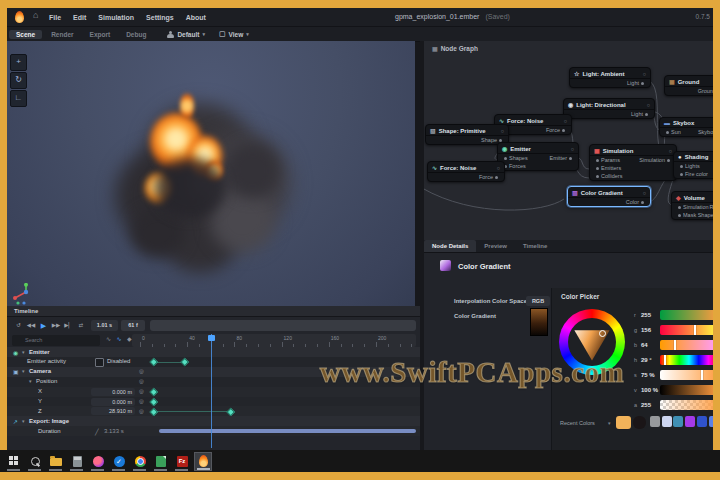 This screenshot has width=720, height=480. I want to click on details-tab-node-details: Node Details, so click(450, 246).